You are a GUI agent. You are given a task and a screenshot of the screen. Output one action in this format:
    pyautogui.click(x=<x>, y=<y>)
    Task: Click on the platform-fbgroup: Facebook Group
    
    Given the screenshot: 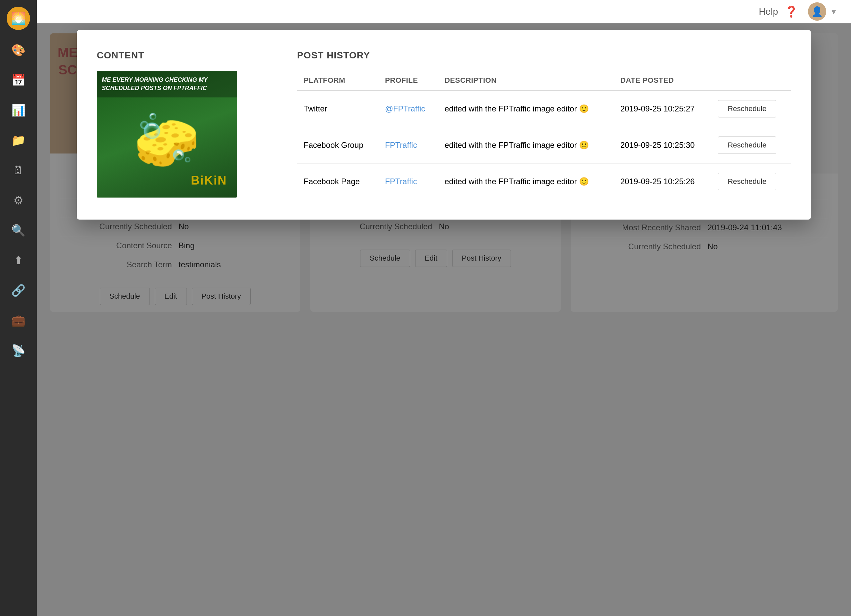 What is the action you would take?
    pyautogui.click(x=338, y=146)
    